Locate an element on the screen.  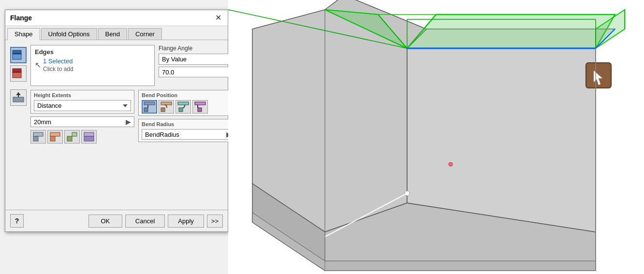
height-extents-label: Height Extents is located at coordinates (82, 95).